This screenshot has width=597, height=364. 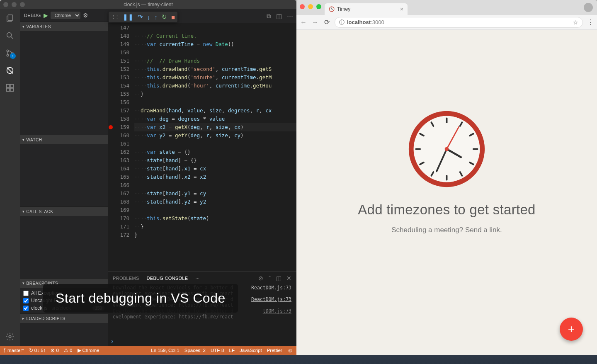 I want to click on vscode-titlebar: clock.js — timey-client, so click(x=148, y=5).